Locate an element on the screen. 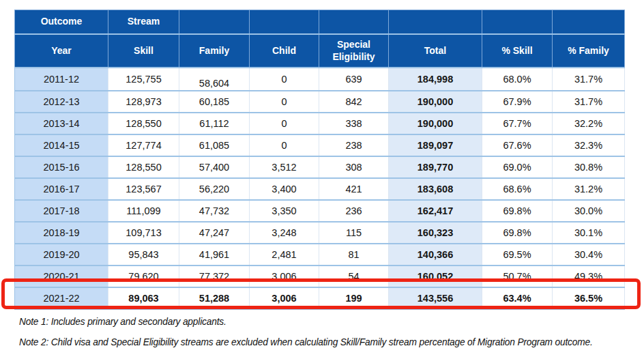 The height and width of the screenshot is (359, 644). header-row-columns: Year Skill Family Child Special Eligibil… is located at coordinates (320, 51).